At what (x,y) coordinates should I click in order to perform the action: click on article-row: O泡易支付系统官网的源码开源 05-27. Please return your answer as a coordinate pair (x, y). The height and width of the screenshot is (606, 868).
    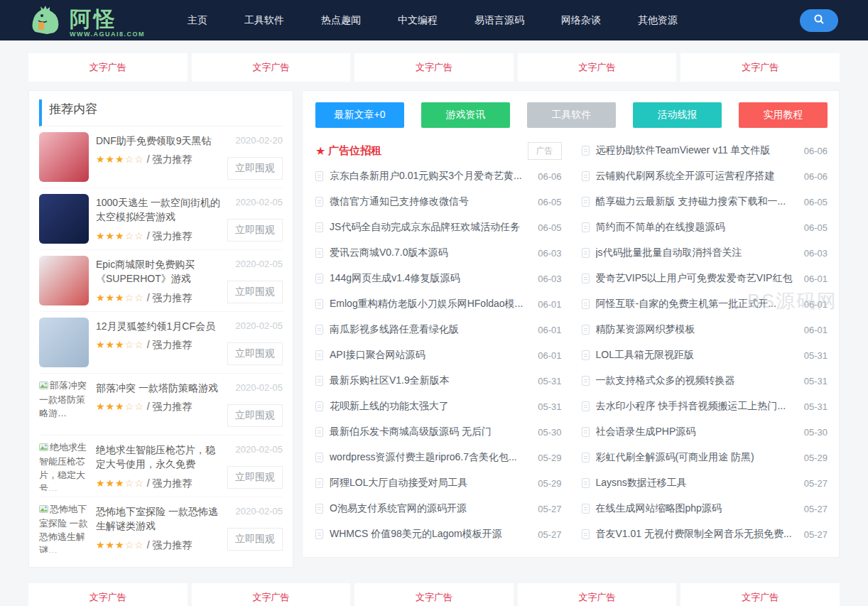
    Looking at the image, I should click on (439, 509).